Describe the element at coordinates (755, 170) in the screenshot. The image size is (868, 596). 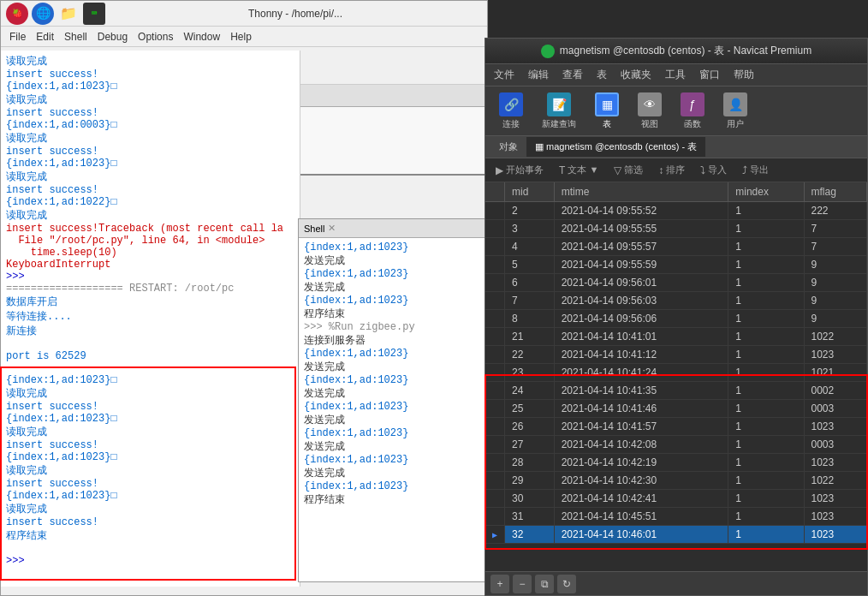
I see `export-btn: ⤴ 导出` at that location.